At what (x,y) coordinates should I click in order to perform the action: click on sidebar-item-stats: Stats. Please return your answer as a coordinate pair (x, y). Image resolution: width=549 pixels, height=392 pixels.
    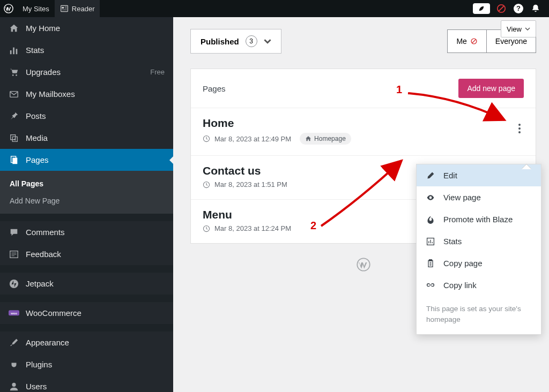
    Looking at the image, I should click on (87, 50).